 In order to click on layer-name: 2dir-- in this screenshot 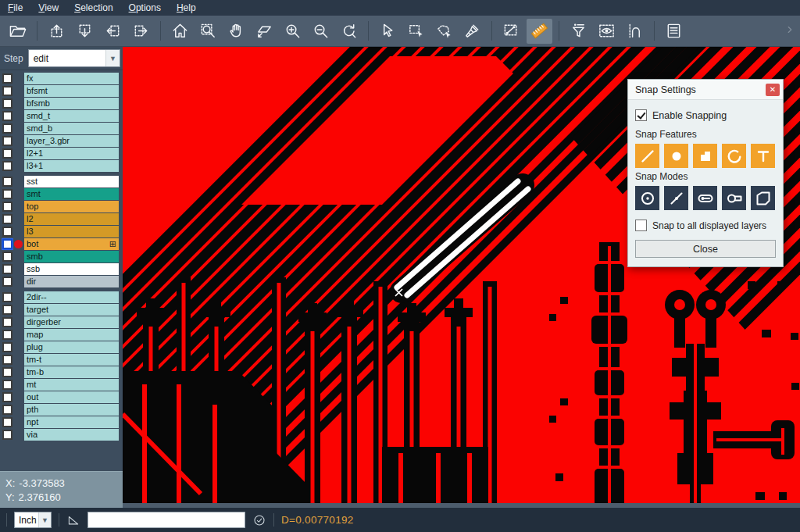, I will do `click(72, 297)`.